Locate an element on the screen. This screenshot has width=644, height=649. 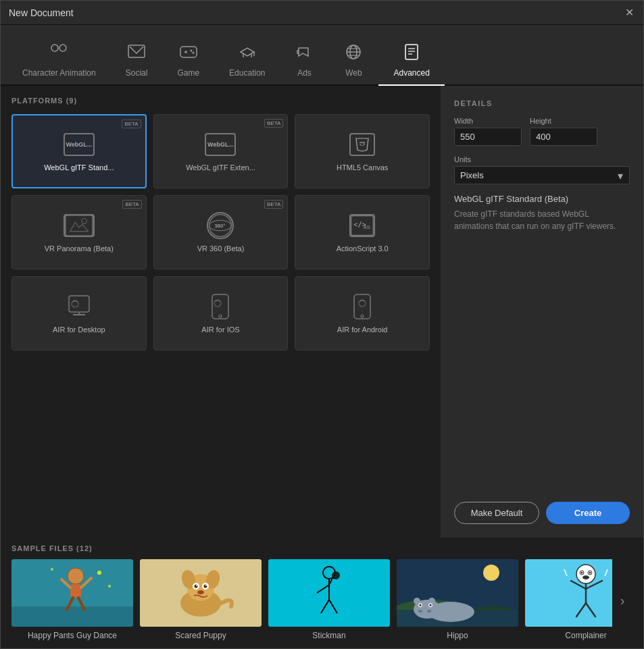
sample-scared-puppy: Scared Puppy is located at coordinates (201, 600).